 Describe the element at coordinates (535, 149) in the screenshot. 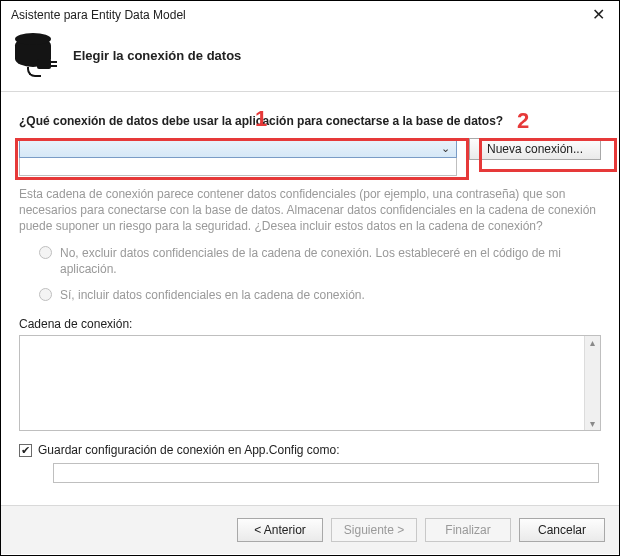

I see `new-connection-button: Nueva conexión...` at that location.